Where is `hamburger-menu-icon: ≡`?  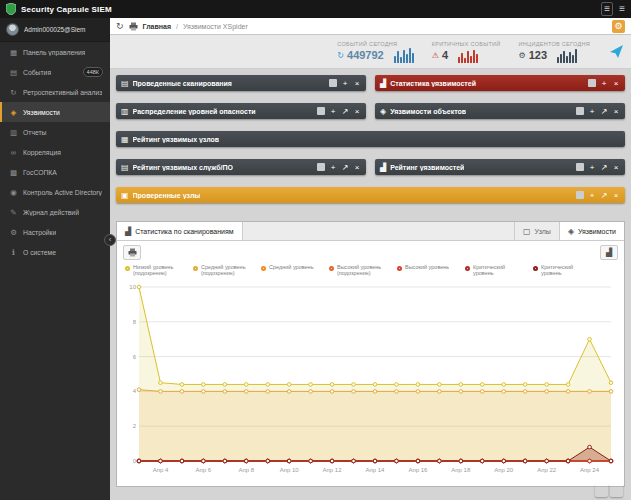
hamburger-menu-icon: ≡ is located at coordinates (622, 9).